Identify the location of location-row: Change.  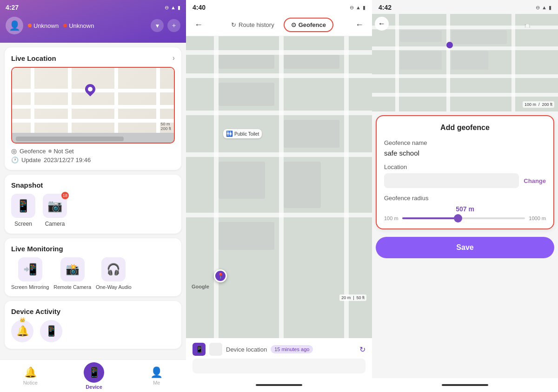
(465, 181).